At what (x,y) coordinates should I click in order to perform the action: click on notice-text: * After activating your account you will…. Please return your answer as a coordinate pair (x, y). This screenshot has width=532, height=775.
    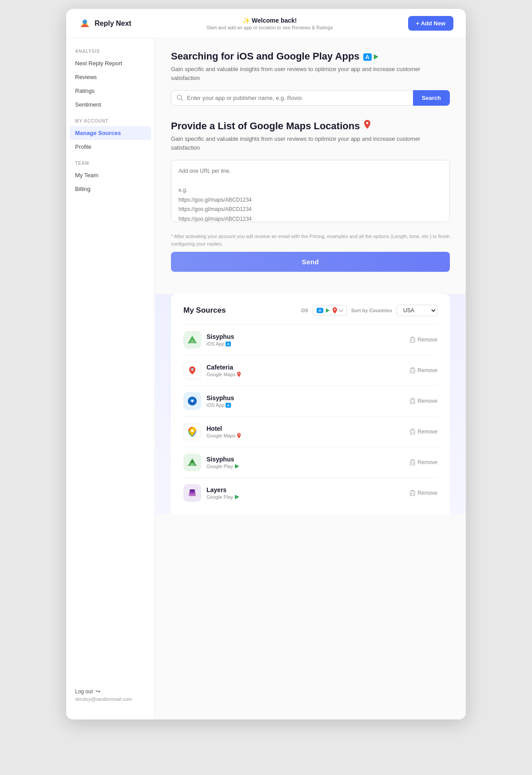
    Looking at the image, I should click on (310, 240).